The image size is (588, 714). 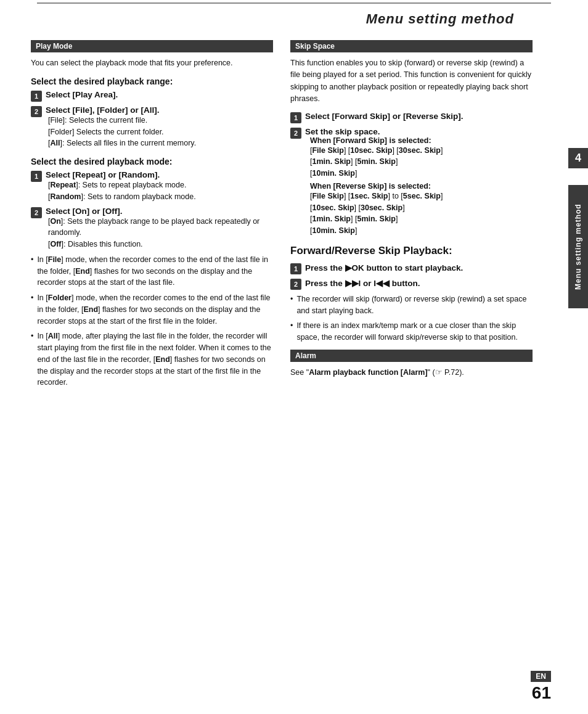 What do you see at coordinates (152, 96) in the screenshot?
I see `step-1a: 1 Select [Play Area].` at bounding box center [152, 96].